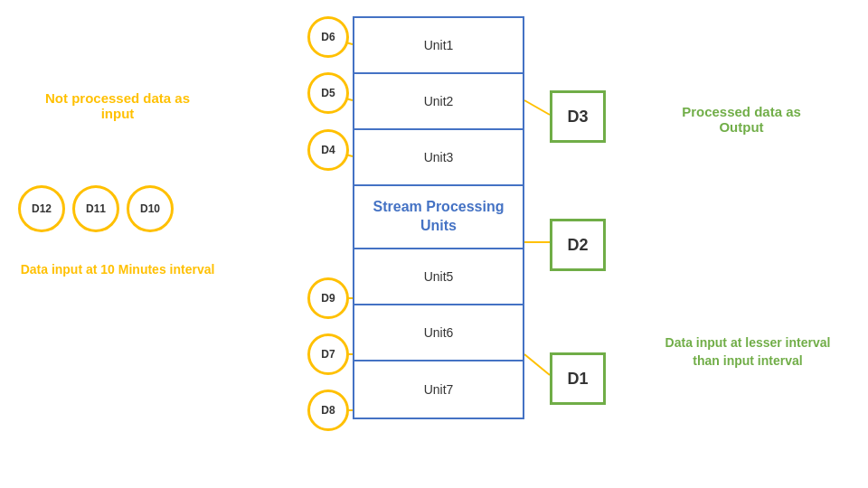 This screenshot has height=488, width=868. I want to click on input-node-d4: D4, so click(328, 150).